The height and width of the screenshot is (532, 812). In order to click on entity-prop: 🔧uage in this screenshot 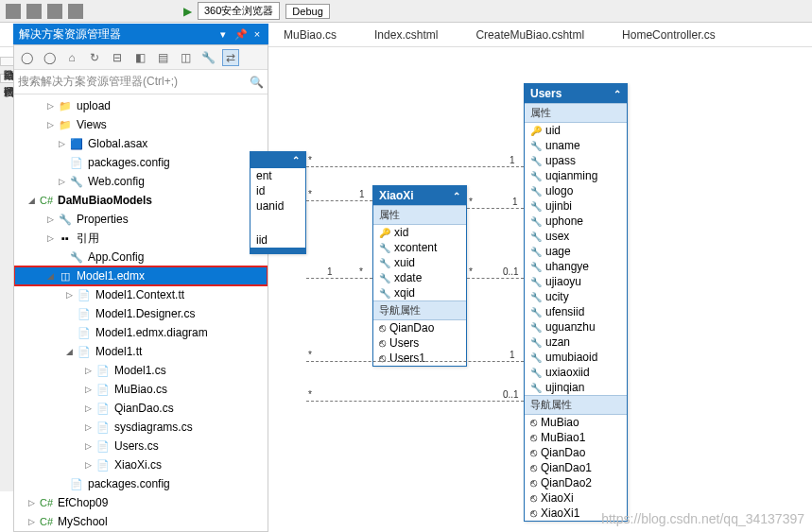, I will do `click(576, 251)`.